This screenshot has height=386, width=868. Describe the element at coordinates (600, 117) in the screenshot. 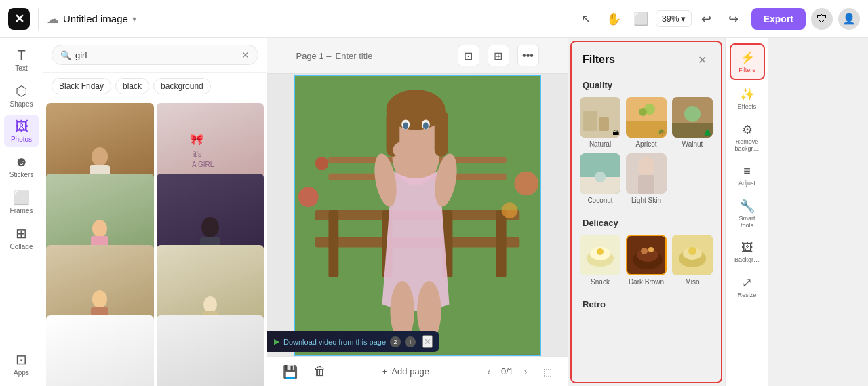

I see `filter-thumb-natural` at that location.